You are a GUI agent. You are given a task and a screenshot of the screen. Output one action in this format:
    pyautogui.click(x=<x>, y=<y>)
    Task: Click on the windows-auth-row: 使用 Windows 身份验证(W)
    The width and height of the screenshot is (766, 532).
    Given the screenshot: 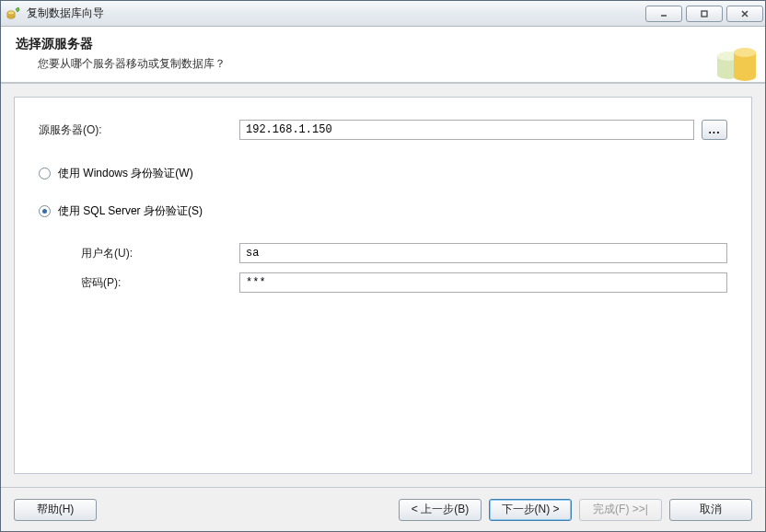 What is the action you would take?
    pyautogui.click(x=383, y=173)
    